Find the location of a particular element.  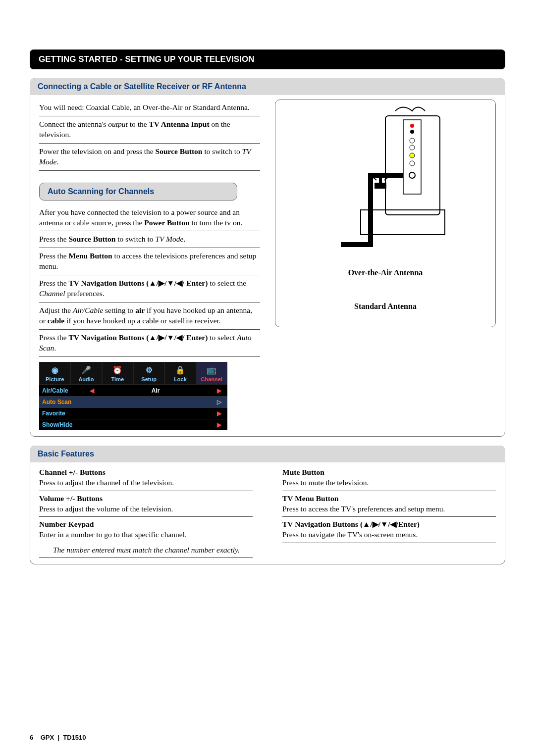

heading-basic: Basic Features is located at coordinates (268, 454).